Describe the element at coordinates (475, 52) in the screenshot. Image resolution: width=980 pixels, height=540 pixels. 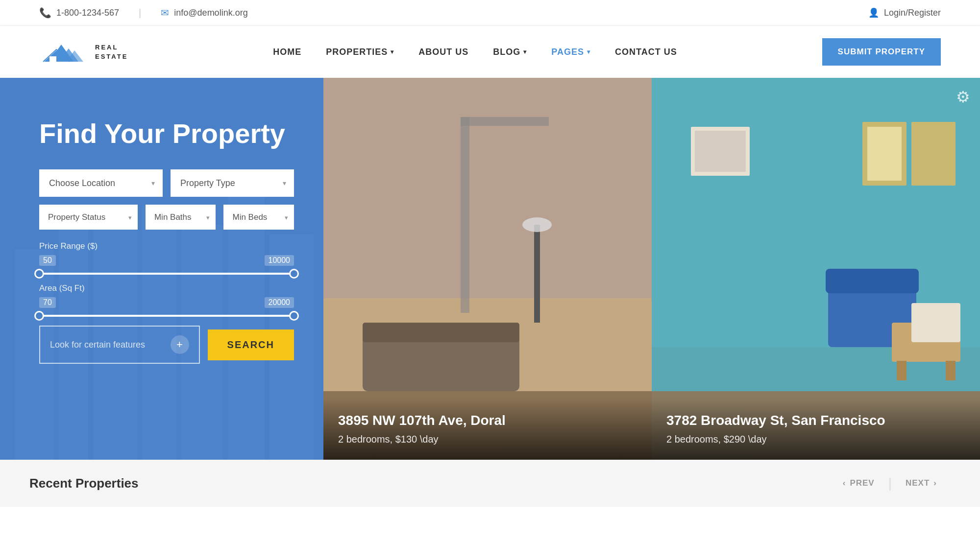
I see `main-nav: HOME PROPERTIES ▾ ABOUT US BLOG ▾ PAGES …` at that location.